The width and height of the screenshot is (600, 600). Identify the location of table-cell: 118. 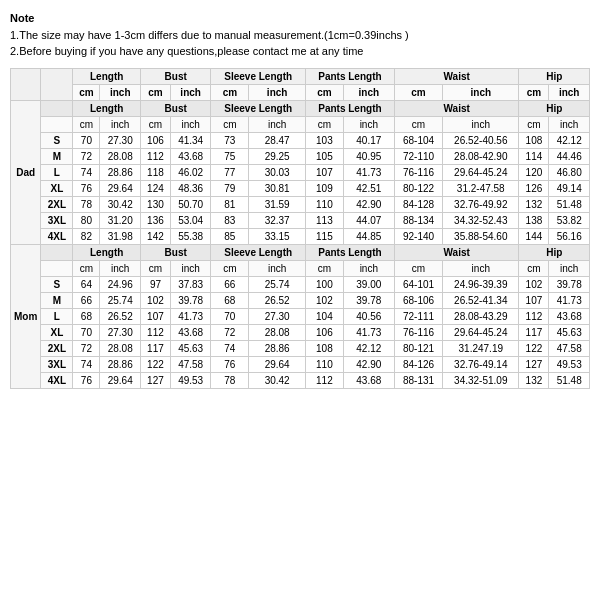
(155, 172).